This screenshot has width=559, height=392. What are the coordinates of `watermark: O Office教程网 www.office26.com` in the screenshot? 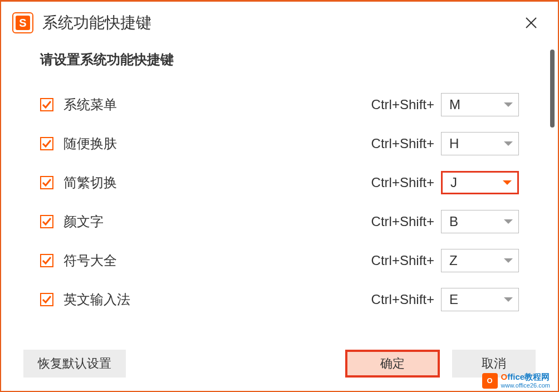 It's located at (516, 381).